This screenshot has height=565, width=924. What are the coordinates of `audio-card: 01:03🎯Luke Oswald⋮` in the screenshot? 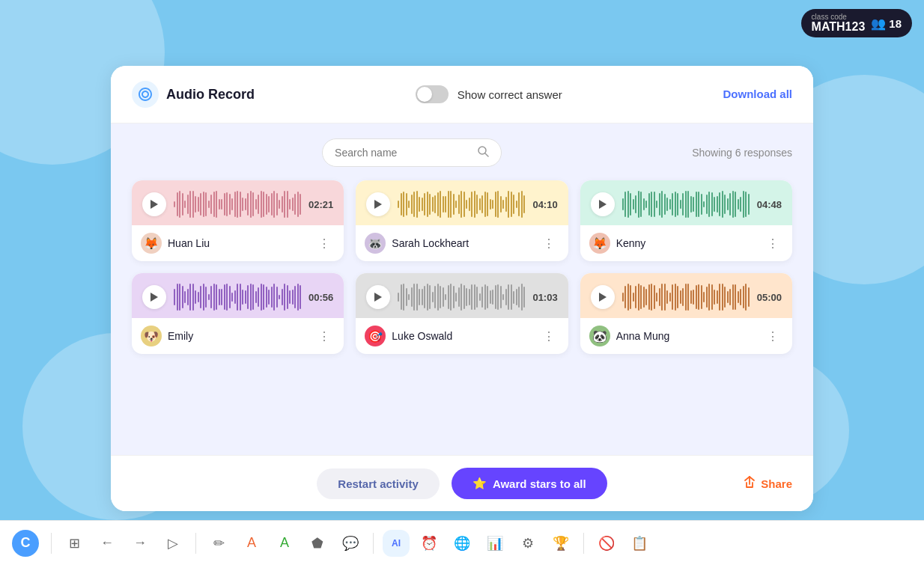 It's located at (461, 314).